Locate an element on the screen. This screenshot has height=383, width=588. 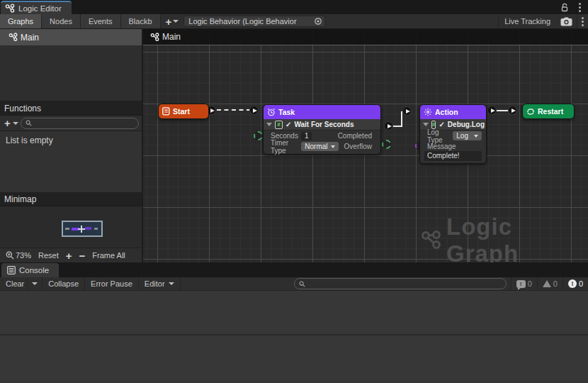
timer-type-label: Timer Type is located at coordinates (285, 147).